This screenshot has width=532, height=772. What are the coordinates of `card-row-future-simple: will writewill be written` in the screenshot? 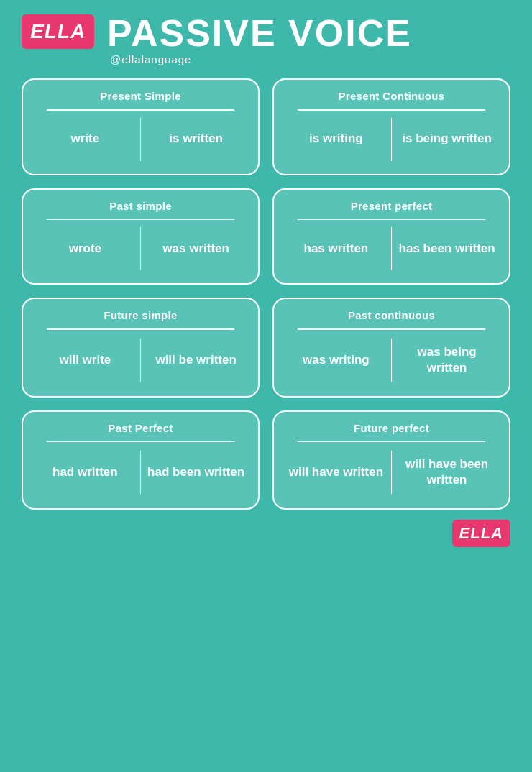 It's located at (141, 360).